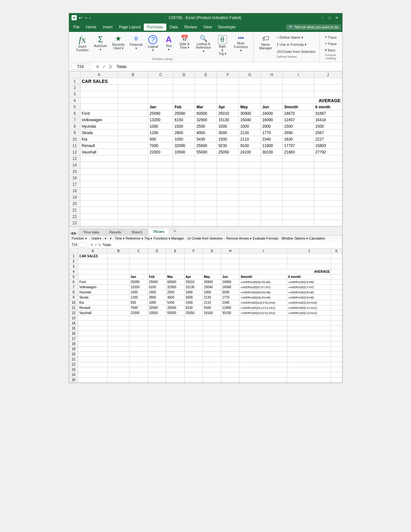 The height and width of the screenshot is (532, 411). Describe the element at coordinates (331, 50) in the screenshot. I see `remove-arrows-button: ✕ Rem` at that location.